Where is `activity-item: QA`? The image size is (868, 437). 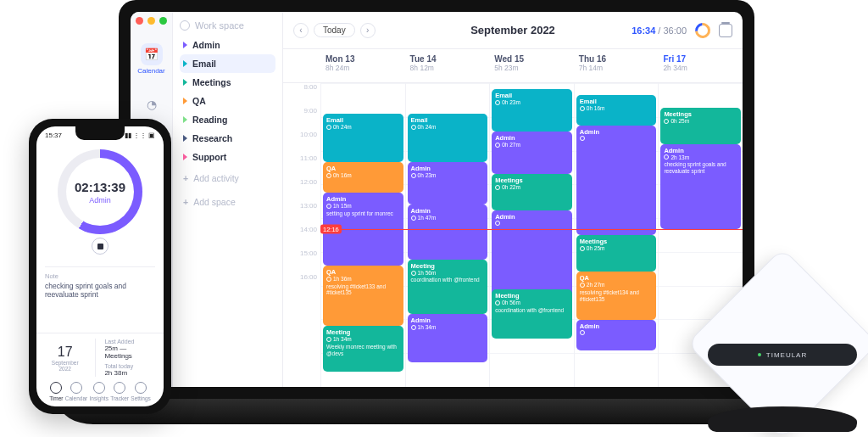 activity-item: QA is located at coordinates (227, 101).